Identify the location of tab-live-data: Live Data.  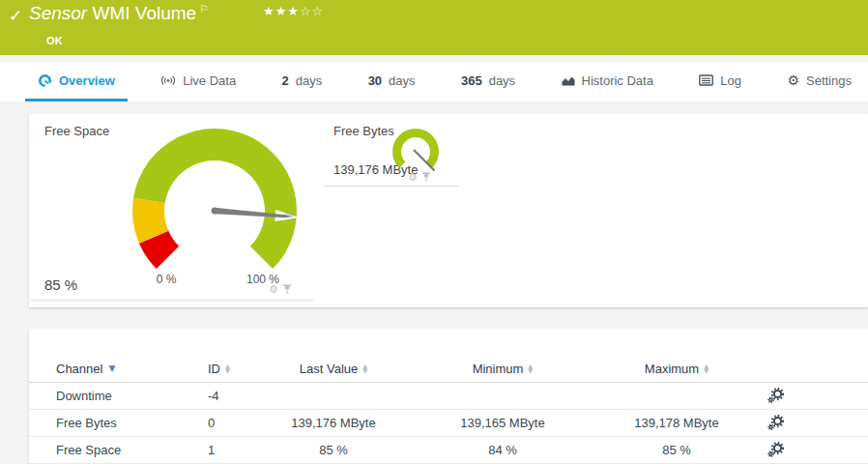
(198, 81).